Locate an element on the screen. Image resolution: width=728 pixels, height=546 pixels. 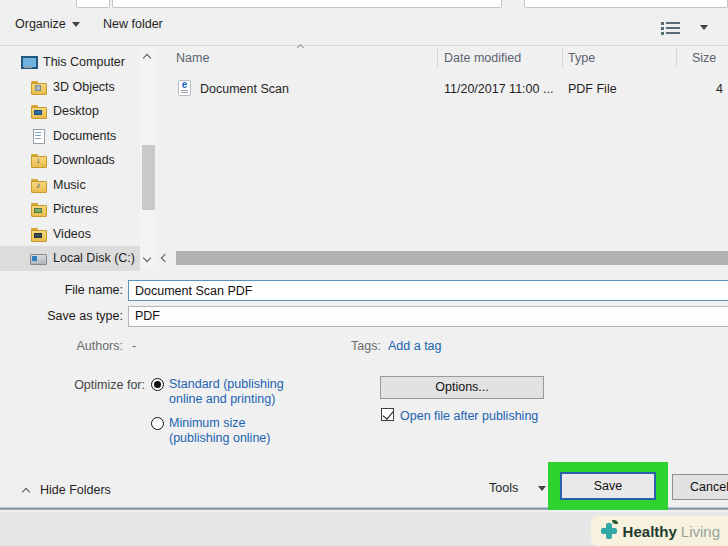
optimize-for-label: Optimize for: is located at coordinates (72, 385).